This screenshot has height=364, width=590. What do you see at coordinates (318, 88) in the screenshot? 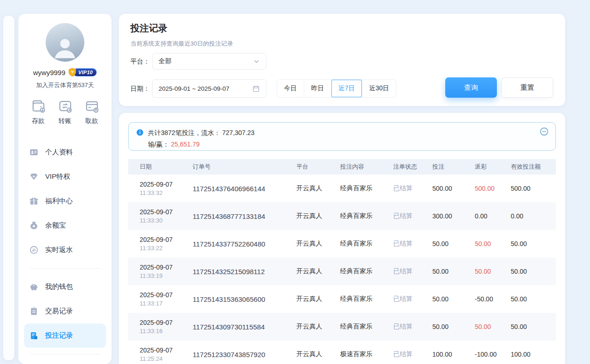
I see `quick-range-label: 昨日` at bounding box center [318, 88].